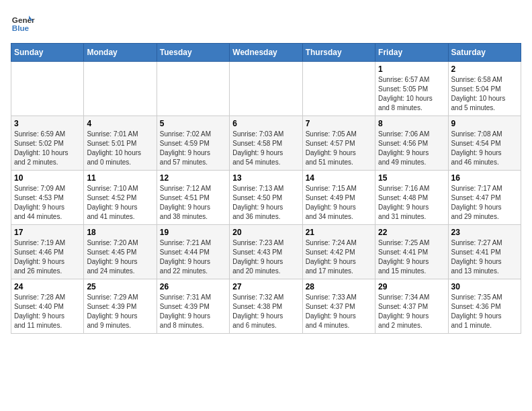 The image size is (532, 411). What do you see at coordinates (193, 306) in the screenshot?
I see `calendar-cell: 26Sunrise: 7:31 AM Sunset: 4:39 PM Dayli…` at bounding box center [193, 306].